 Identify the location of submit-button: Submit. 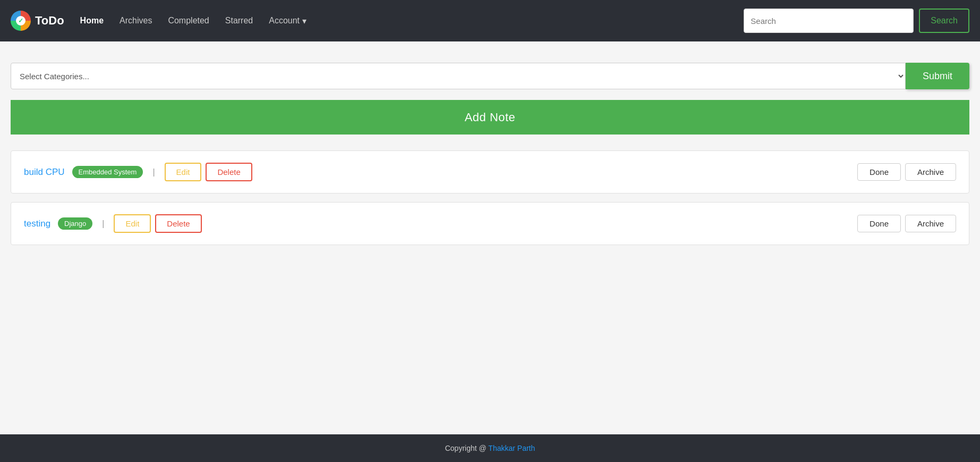
(938, 76).